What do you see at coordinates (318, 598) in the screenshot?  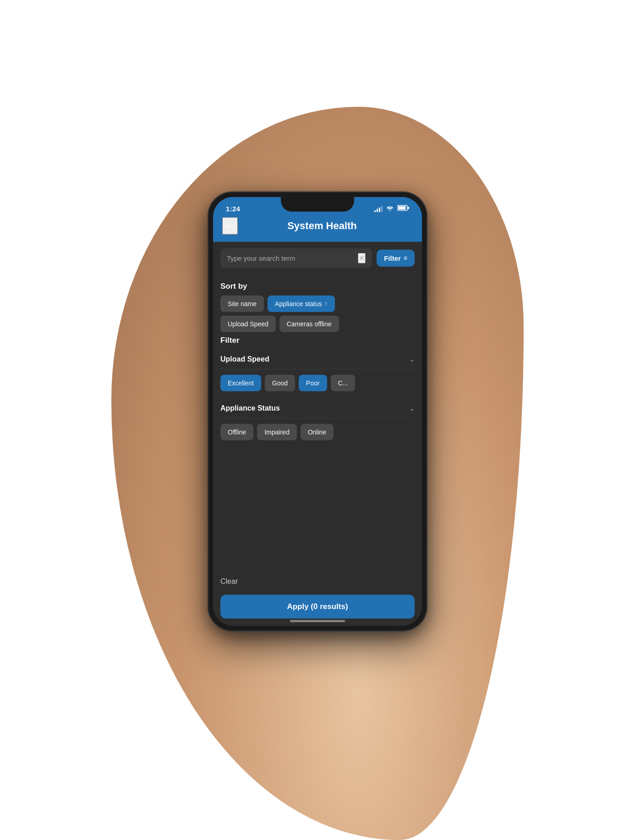 I see `bottom-area: Clear Apply (0 results)` at bounding box center [318, 598].